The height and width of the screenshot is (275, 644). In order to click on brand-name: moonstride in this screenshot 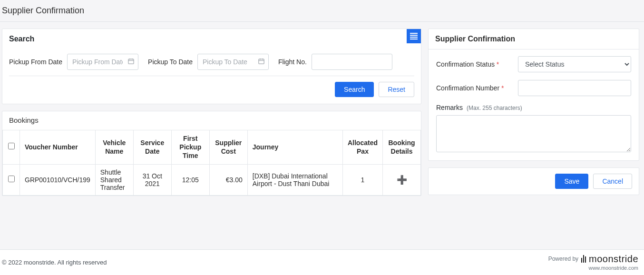, I will do `click(614, 259)`.